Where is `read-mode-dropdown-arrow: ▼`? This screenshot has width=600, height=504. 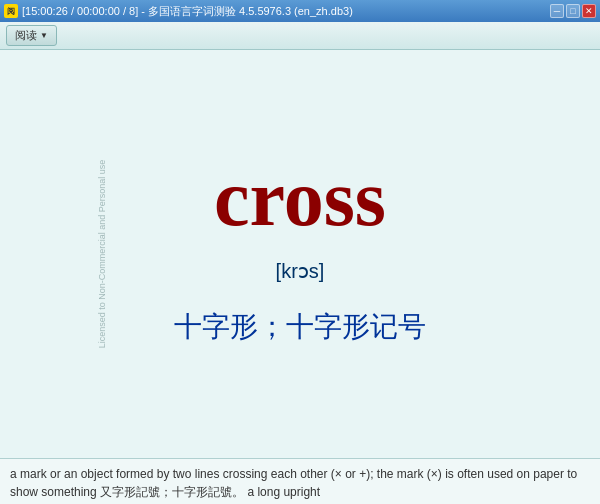
read-mode-dropdown-arrow: ▼ is located at coordinates (44, 36).